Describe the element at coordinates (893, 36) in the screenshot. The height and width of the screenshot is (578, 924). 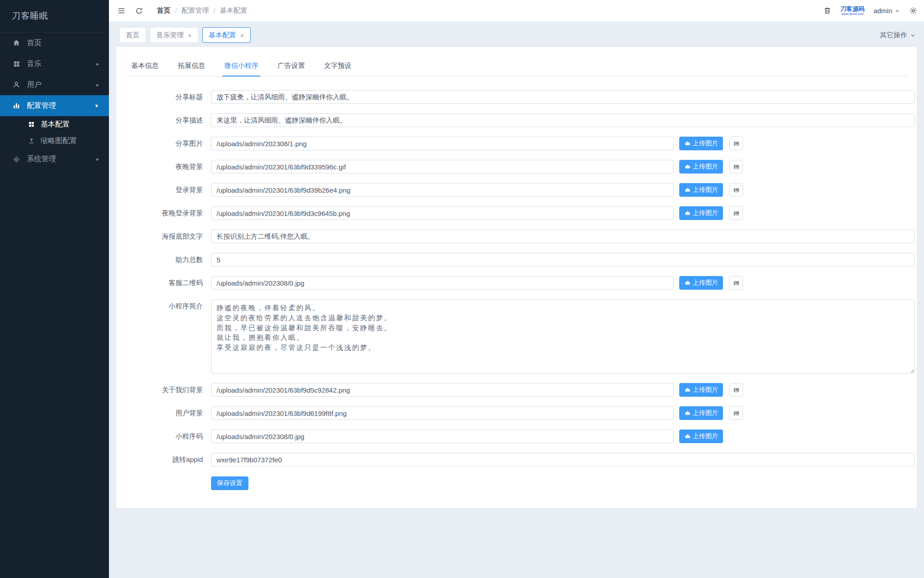
I see `other-actions-label: 其它操作` at that location.